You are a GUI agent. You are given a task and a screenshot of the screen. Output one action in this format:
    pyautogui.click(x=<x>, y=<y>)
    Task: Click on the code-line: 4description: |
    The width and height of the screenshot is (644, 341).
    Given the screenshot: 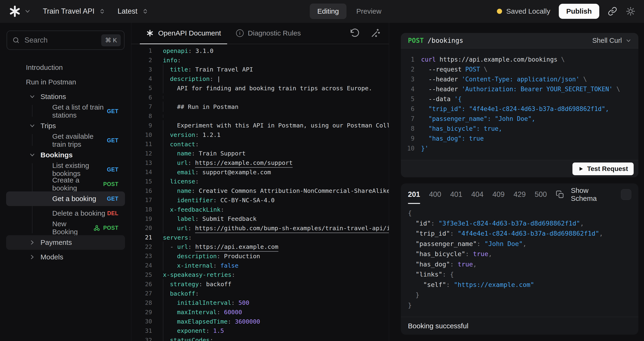 What is the action you would take?
    pyautogui.click(x=260, y=79)
    